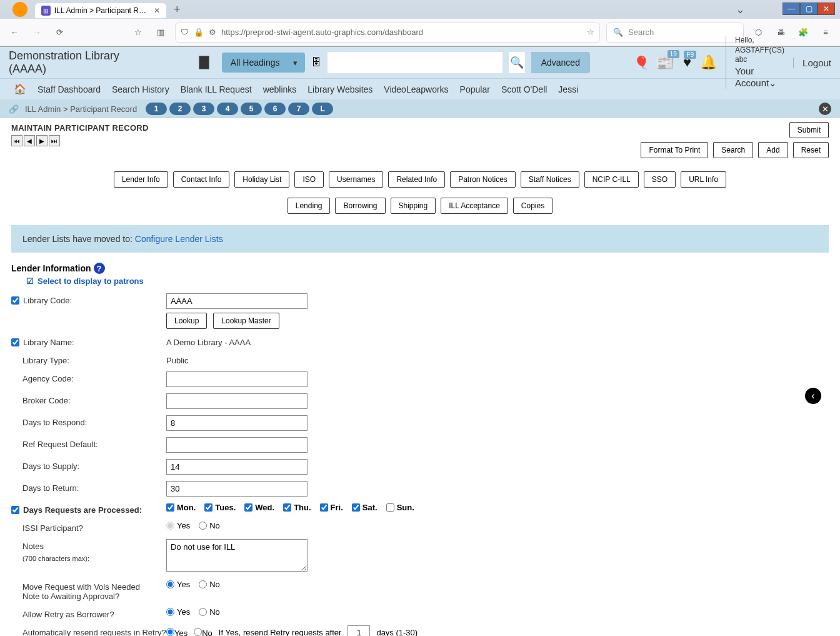  Describe the element at coordinates (54, 141) in the screenshot. I see `pager-last-icon: ⏭` at that location.